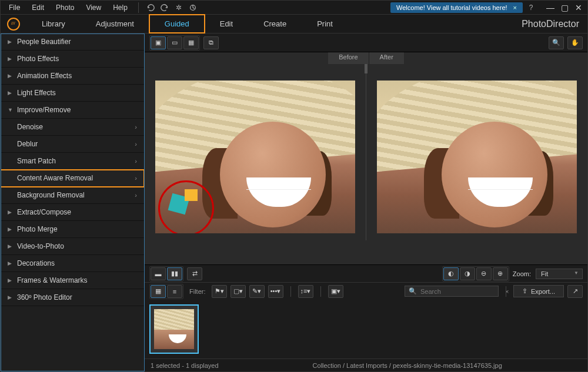 The height and width of the screenshot is (372, 588). What do you see at coordinates (539, 291) in the screenshot?
I see `export-button: ⇪ Export...` at bounding box center [539, 291].